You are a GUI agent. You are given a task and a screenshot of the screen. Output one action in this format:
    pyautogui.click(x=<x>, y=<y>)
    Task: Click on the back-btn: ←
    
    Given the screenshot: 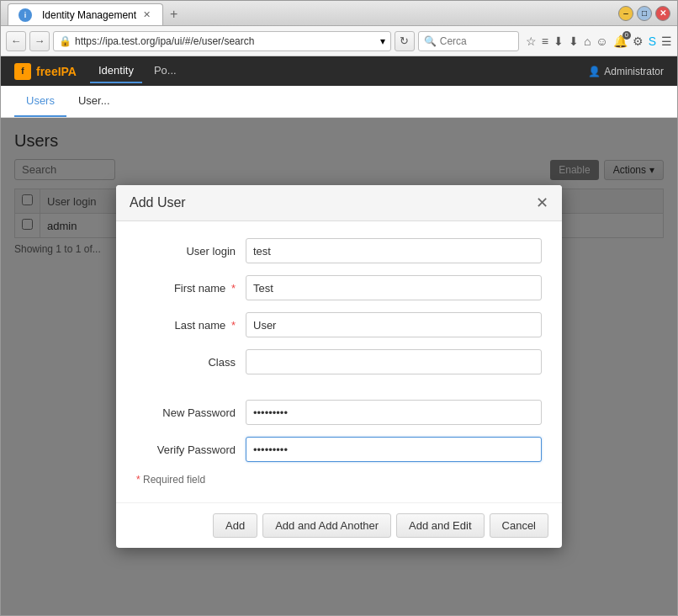 What is the action you would take?
    pyautogui.click(x=16, y=41)
    